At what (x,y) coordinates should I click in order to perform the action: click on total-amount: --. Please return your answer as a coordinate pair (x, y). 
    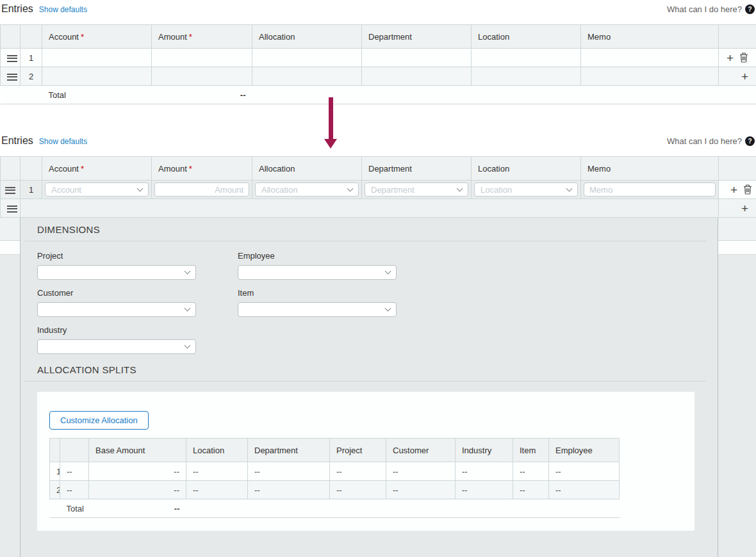
    Looking at the image, I should click on (202, 95).